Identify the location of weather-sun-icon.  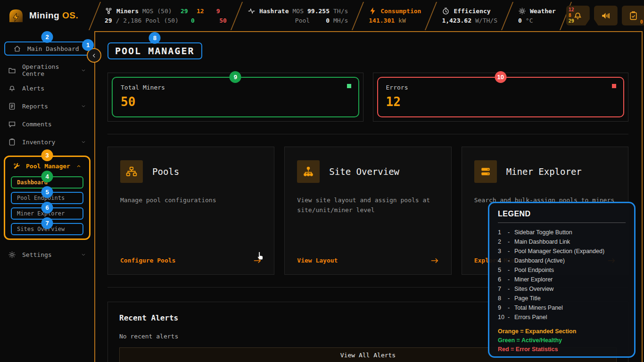
(522, 11).